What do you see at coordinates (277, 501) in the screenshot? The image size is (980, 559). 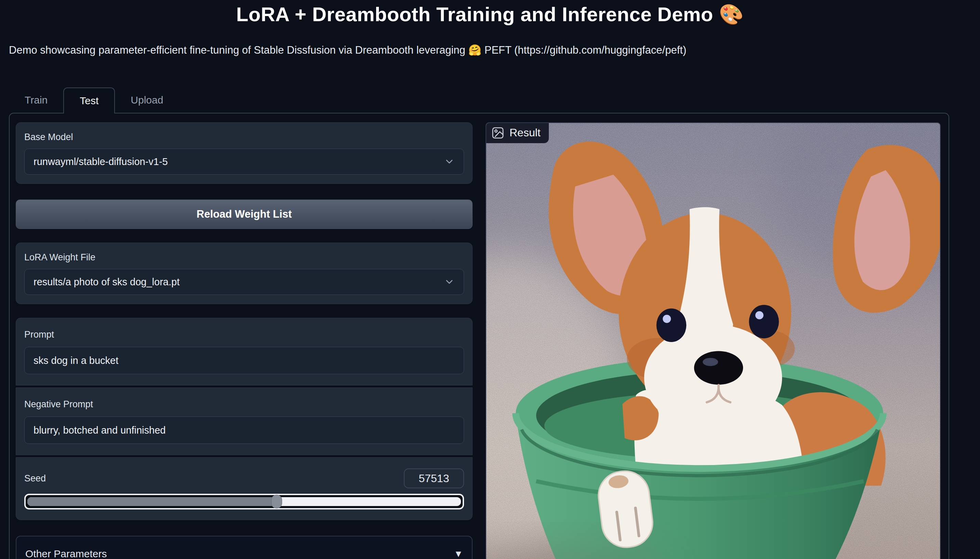 I see `seed-slider-thumb` at bounding box center [277, 501].